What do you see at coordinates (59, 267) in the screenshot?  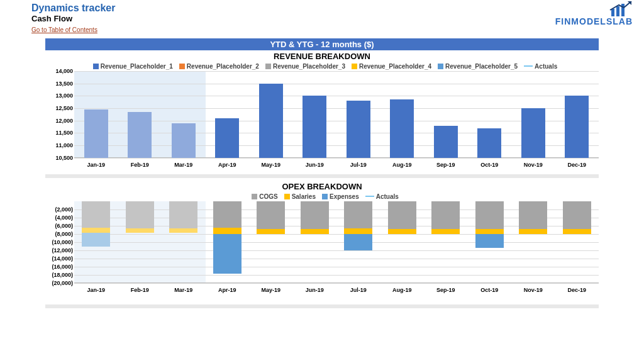 I see `y-tick-label: (16,000)` at bounding box center [59, 267].